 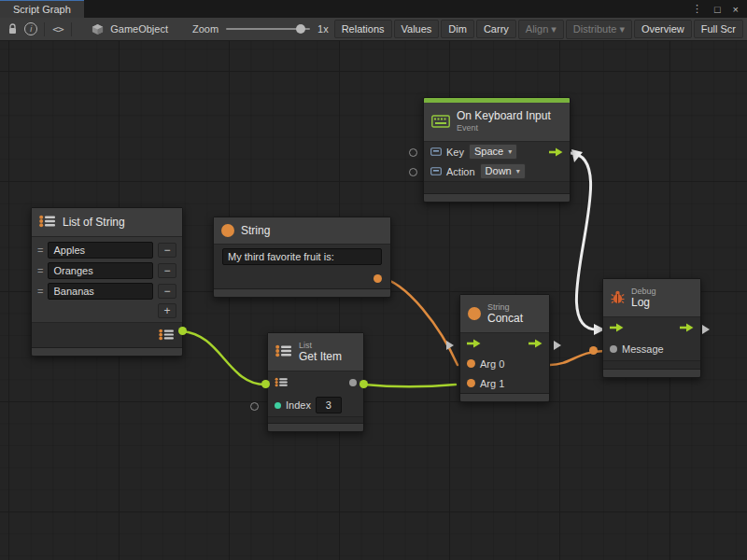 I want to click on key-field-icon, so click(x=436, y=152).